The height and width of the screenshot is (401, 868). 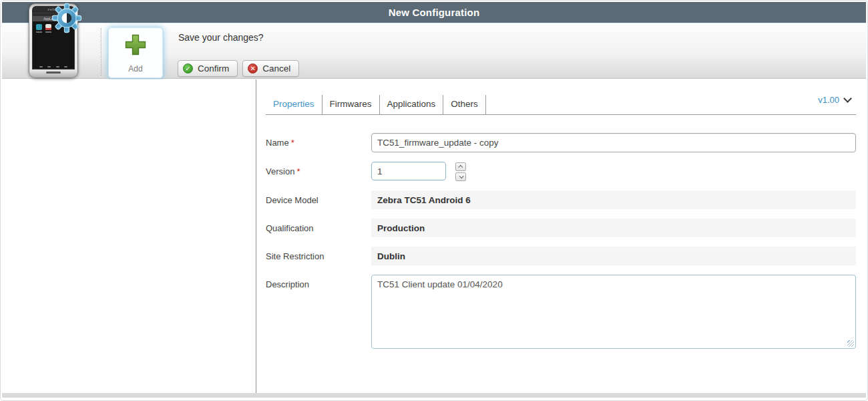 I want to click on device-model-row: Device Model Zebra TC51 Android 6, so click(x=561, y=200).